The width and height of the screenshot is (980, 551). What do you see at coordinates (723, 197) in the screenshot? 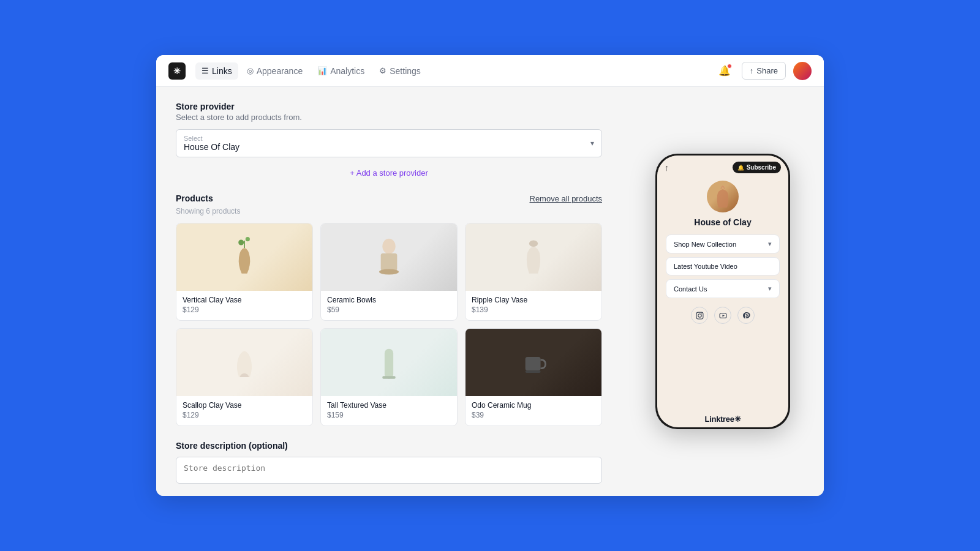
I see `avatar-image` at bounding box center [723, 197].